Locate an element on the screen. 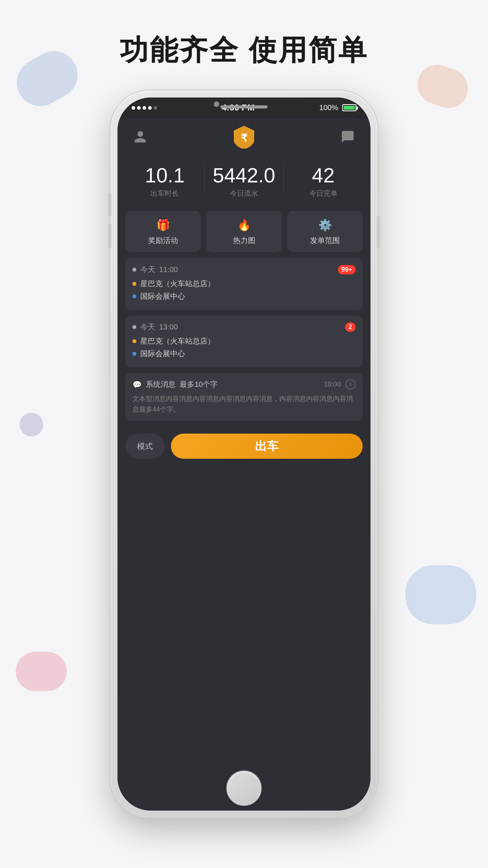 This screenshot has height=868, width=488. battery-percent: 100% is located at coordinates (328, 108).